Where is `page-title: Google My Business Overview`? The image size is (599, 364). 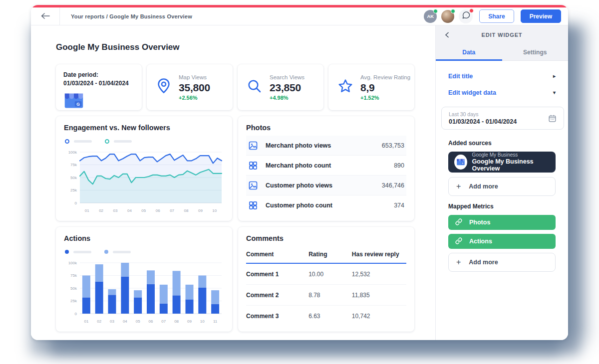
page-title: Google My Business Overview is located at coordinates (235, 47).